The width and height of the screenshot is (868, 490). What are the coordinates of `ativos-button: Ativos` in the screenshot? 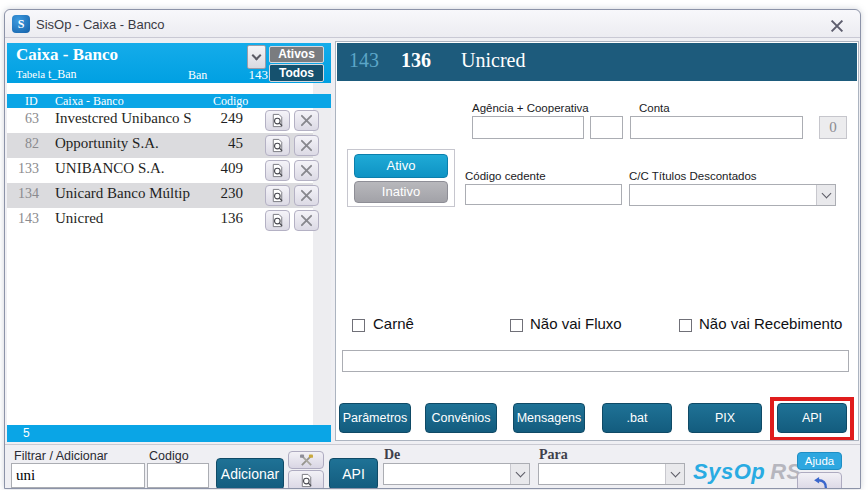 It's located at (296, 54).